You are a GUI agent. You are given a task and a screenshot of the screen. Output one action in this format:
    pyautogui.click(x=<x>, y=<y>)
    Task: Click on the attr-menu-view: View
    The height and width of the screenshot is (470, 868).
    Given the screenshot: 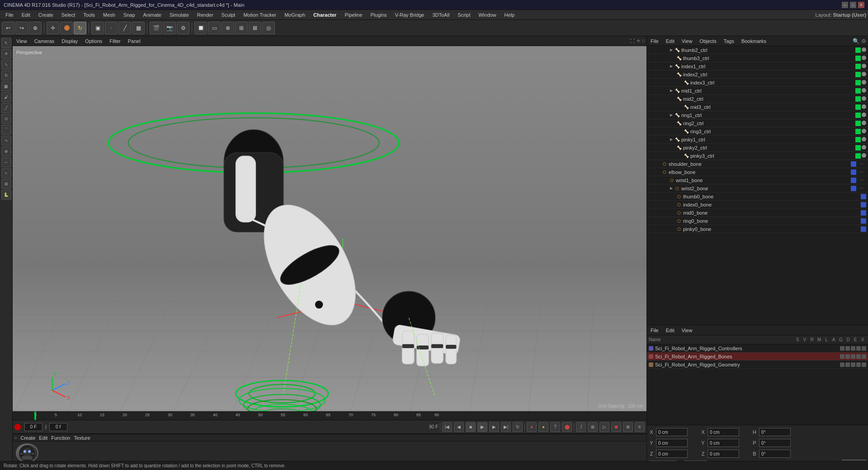 What is the action you would take?
    pyautogui.click(x=687, y=330)
    